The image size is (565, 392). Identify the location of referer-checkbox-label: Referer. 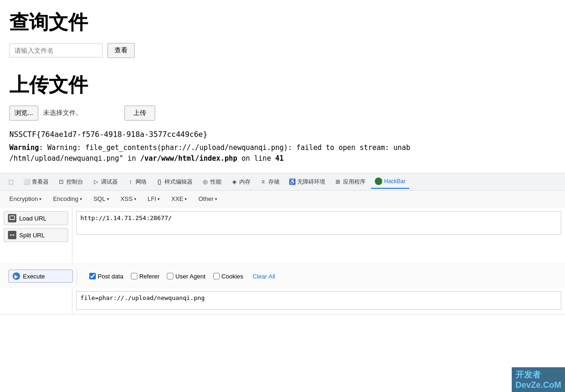
(145, 277).